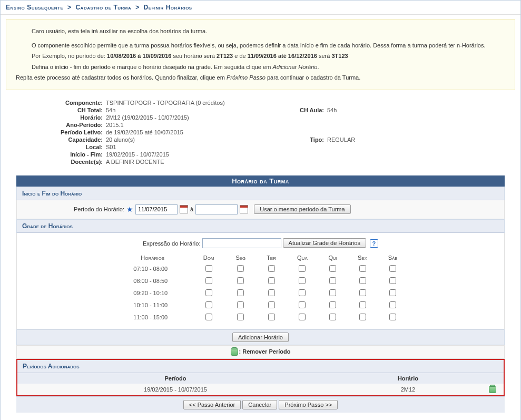  Describe the element at coordinates (260, 352) in the screenshot. I see `legend-row: : Remover Período` at that location.